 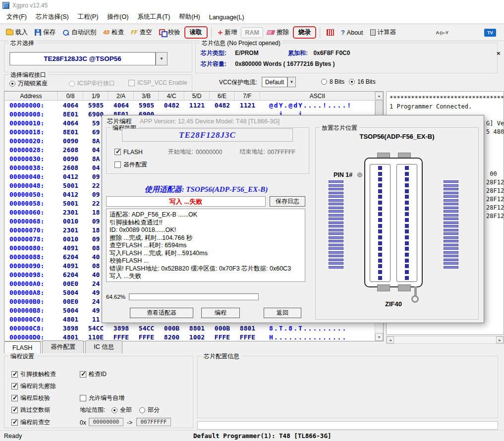 I want to click on scroll-left-button: ◄, so click(x=391, y=340).